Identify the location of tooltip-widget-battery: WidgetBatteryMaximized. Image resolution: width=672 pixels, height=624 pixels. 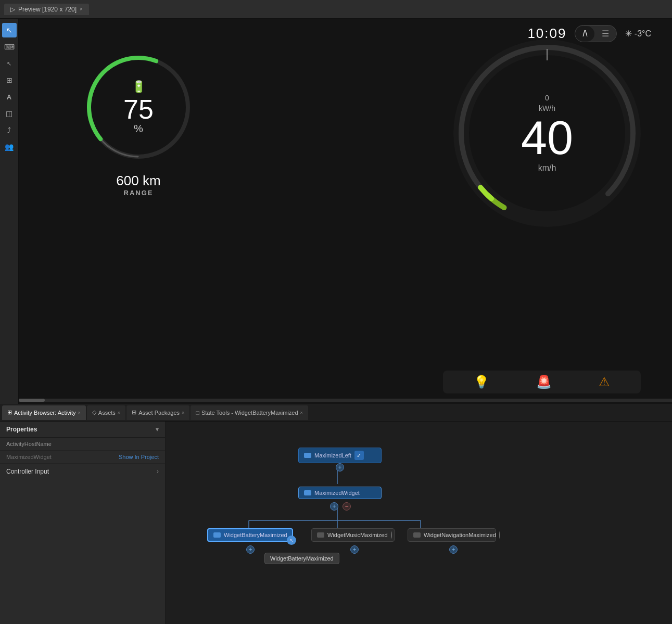
(302, 558).